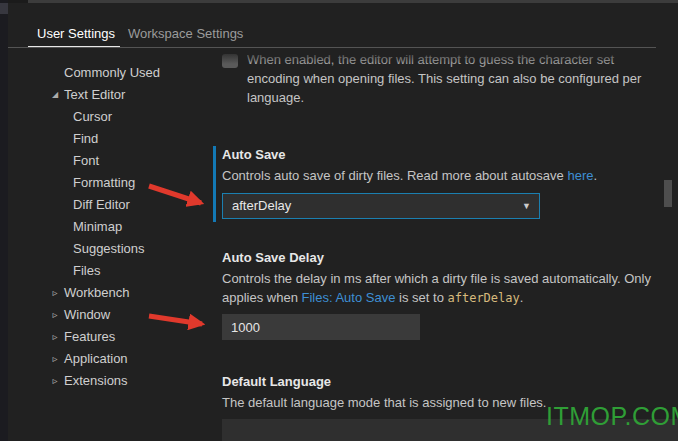 This screenshot has height=441, width=678. Describe the element at coordinates (96, 380) in the screenshot. I see `sidebar-item-label: Extensions` at that location.